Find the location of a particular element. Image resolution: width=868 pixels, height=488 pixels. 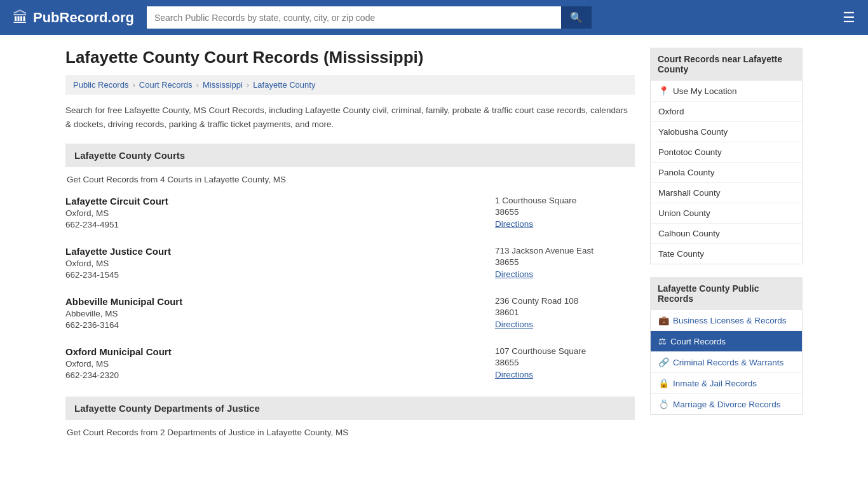

directions-link-2: Directions is located at coordinates (514, 324).